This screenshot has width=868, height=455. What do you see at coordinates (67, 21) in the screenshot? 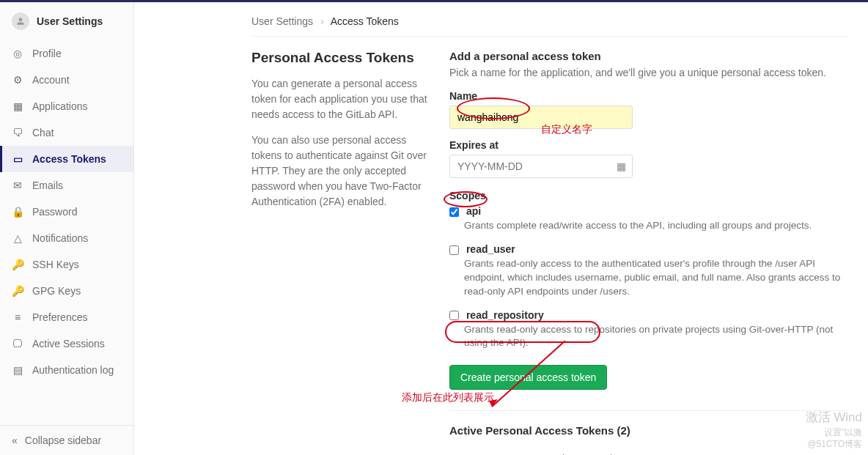
I see `sidebar-header: User Settings` at bounding box center [67, 21].